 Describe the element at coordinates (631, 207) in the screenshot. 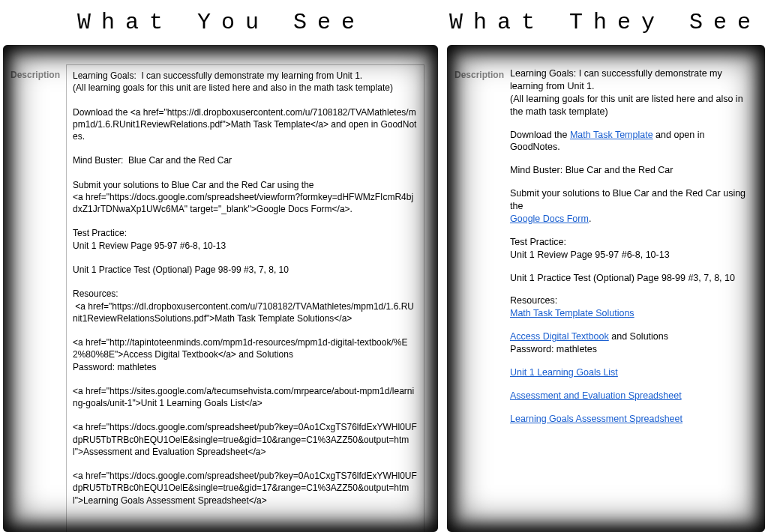

I see `submit-paragraph: Submit your solutions to Blue Car and th…` at that location.